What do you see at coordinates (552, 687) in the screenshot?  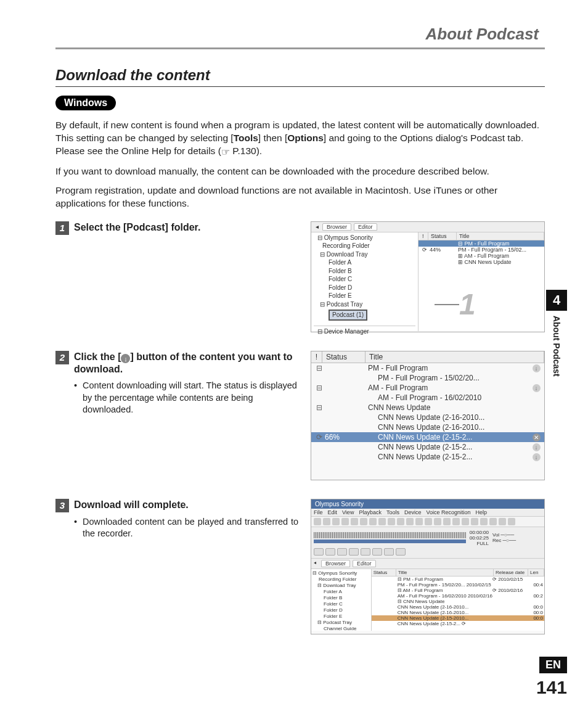 I see `page-number: 141` at bounding box center [552, 687].